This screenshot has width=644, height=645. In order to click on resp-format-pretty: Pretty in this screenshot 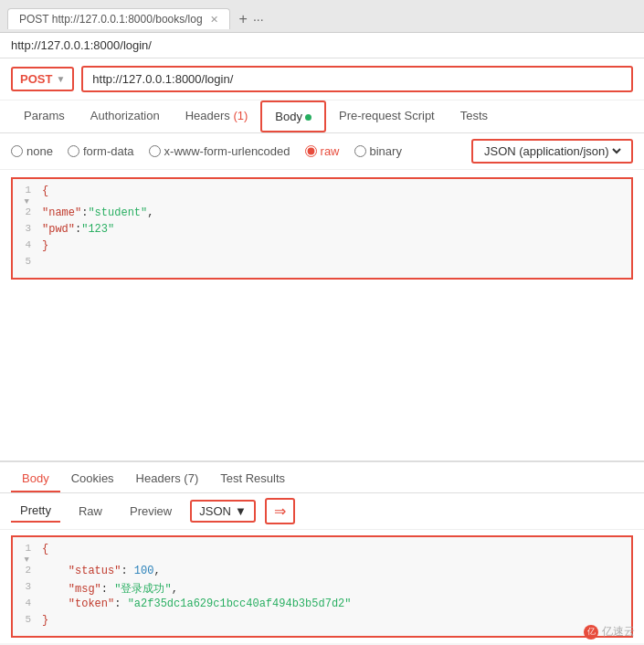, I will do `click(36, 512)`.